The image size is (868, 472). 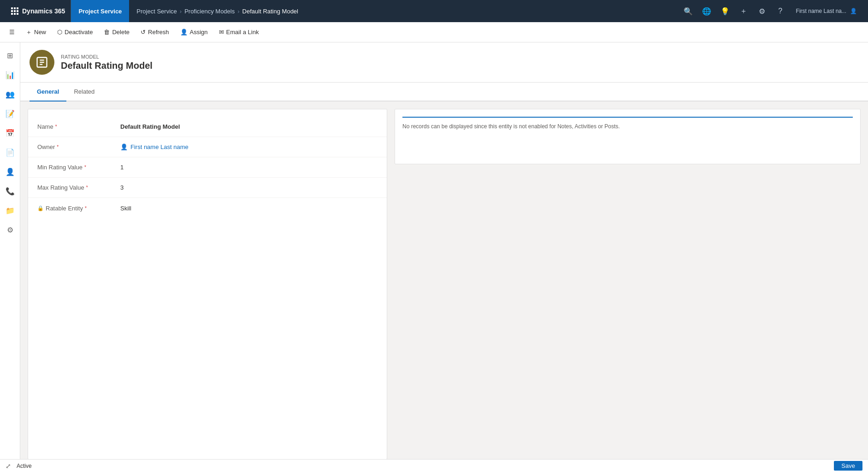 I want to click on deactivate-icon: ⬡, so click(x=60, y=32).